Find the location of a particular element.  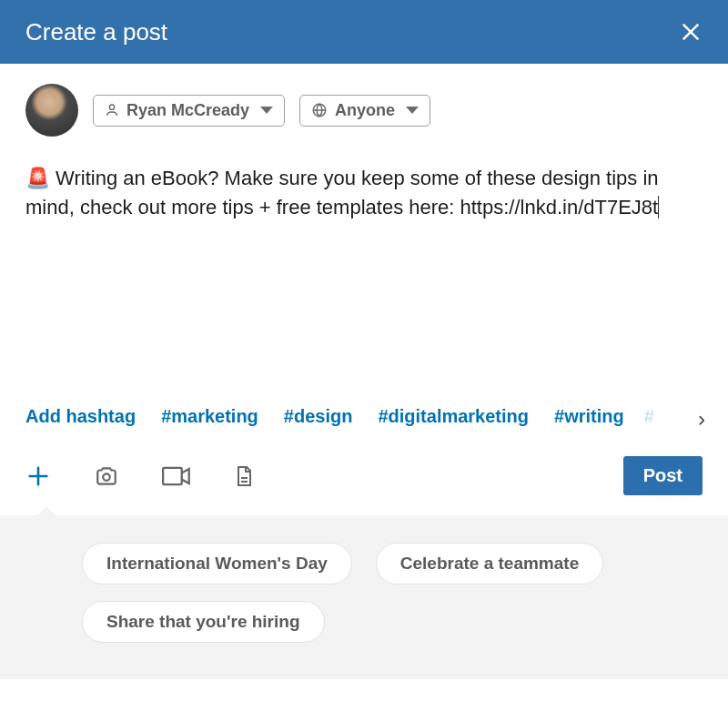

hashtag-suggestion: #marketing is located at coordinates (209, 417).